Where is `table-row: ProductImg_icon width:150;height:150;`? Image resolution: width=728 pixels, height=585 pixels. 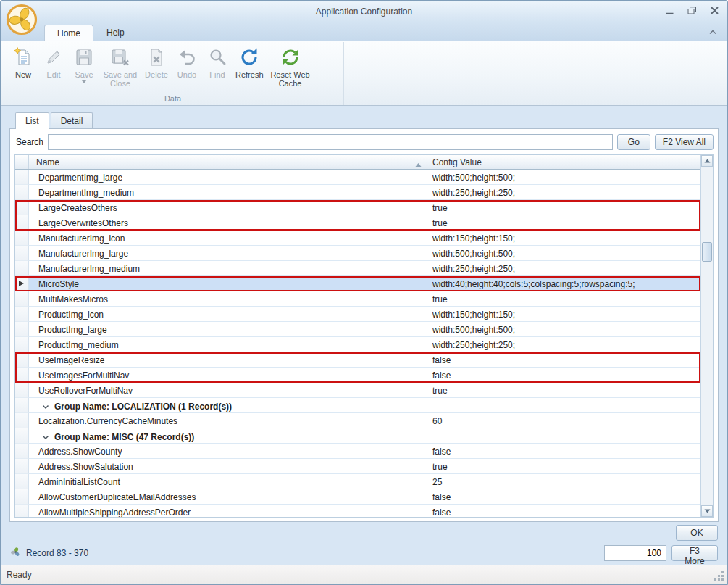 table-row: ProductImg_icon width:150;height:150; is located at coordinates (358, 315).